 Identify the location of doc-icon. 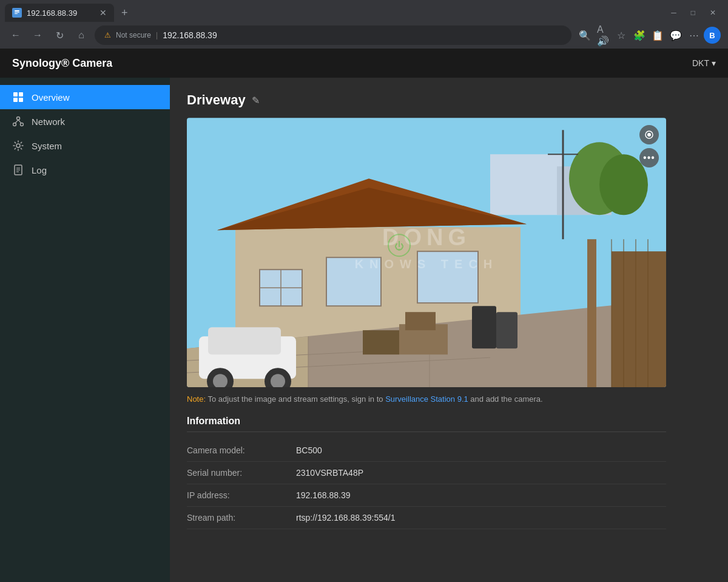
(18, 170).